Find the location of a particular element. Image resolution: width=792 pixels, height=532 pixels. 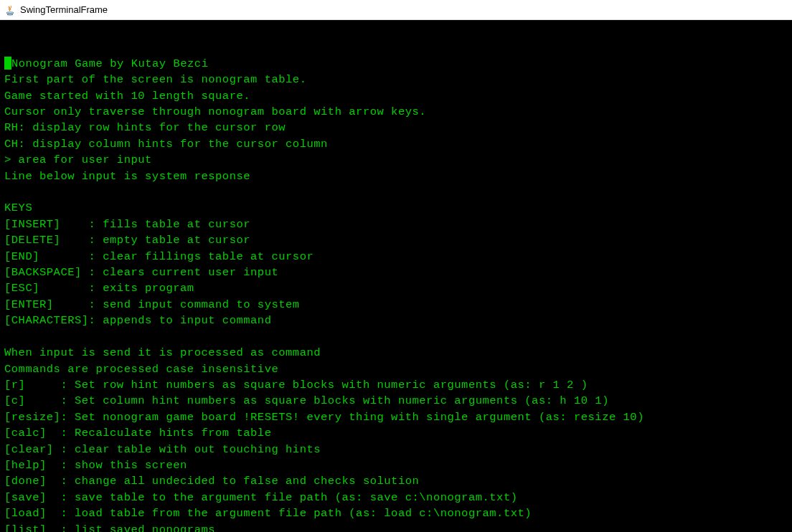

command-line: [done] : change all undecided to false a… is located at coordinates (396, 481).